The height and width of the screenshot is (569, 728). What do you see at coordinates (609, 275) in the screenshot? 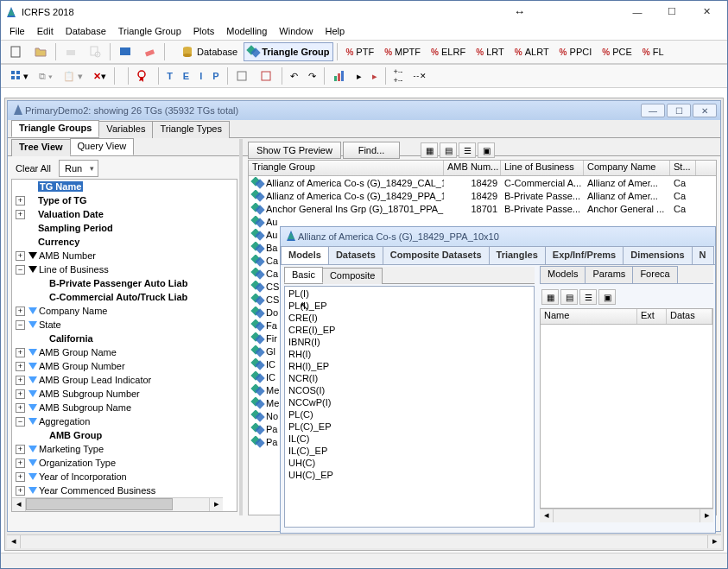
I see `rtab-params: Params` at bounding box center [609, 275].